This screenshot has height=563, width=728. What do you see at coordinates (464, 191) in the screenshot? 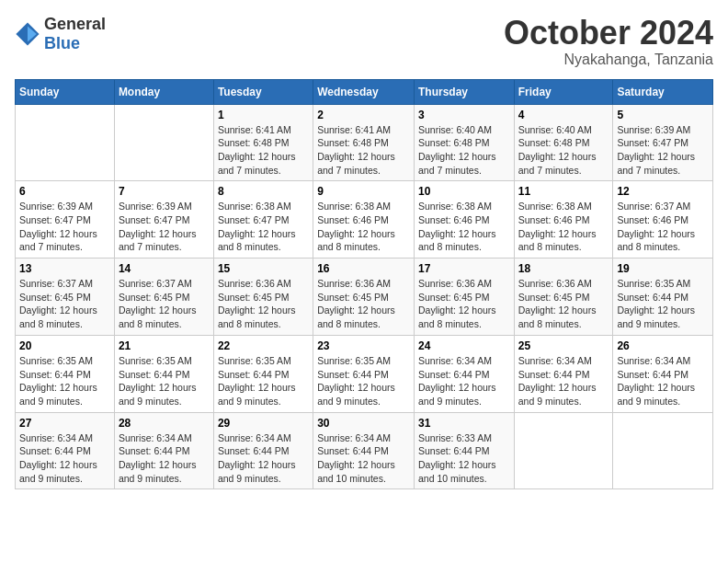
I see `day-number: 10` at bounding box center [464, 191].